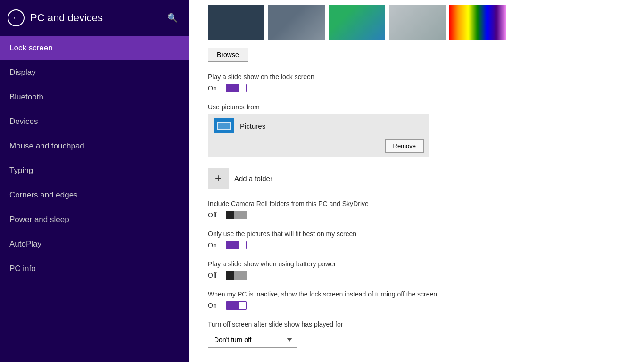 The height and width of the screenshot is (362, 644). What do you see at coordinates (417, 107) in the screenshot?
I see `use-pictures-label: Use pictures from` at bounding box center [417, 107].